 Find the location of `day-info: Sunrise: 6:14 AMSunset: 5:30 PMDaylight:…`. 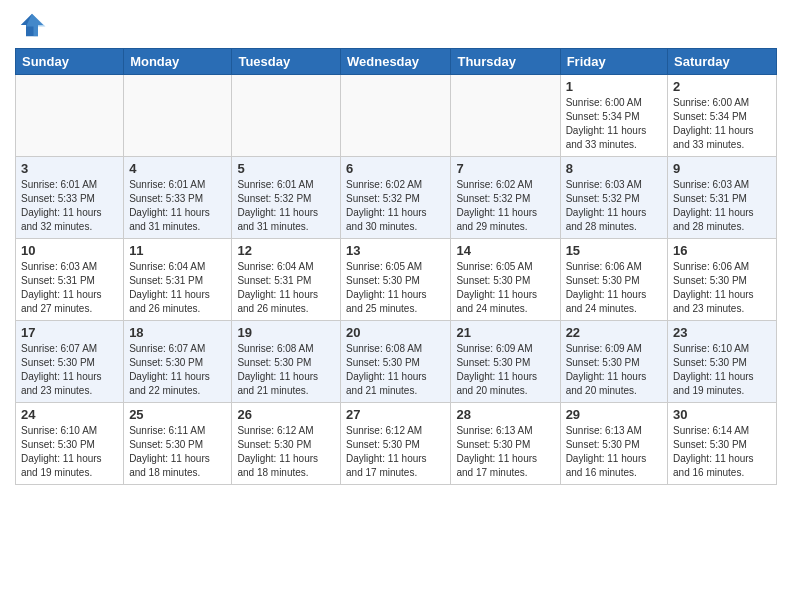

day-info: Sunrise: 6:14 AMSunset: 5:30 PMDaylight:… is located at coordinates (722, 452).